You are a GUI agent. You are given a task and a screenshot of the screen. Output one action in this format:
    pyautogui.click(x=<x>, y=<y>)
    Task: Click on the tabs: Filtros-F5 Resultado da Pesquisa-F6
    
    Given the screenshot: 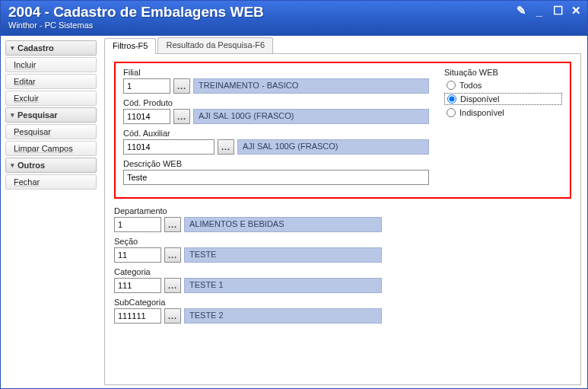 What is the action you would take?
    pyautogui.click(x=342, y=46)
    